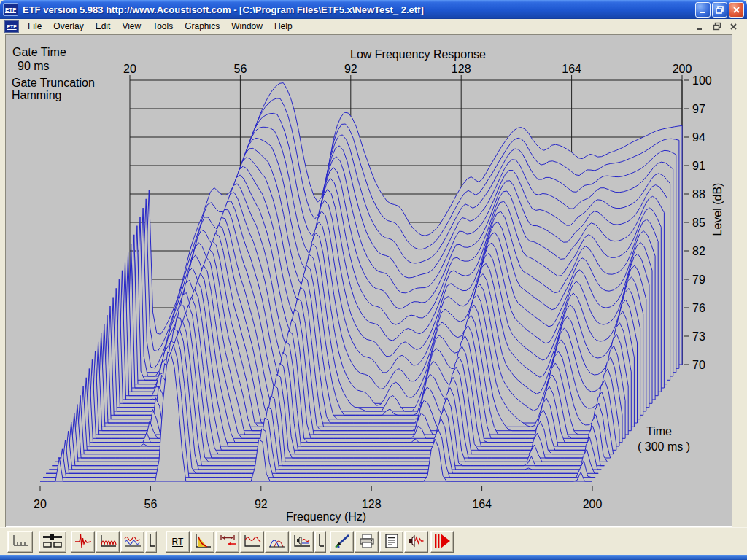  Describe the element at coordinates (83, 542) in the screenshot. I see `impulse-response-button` at that location.